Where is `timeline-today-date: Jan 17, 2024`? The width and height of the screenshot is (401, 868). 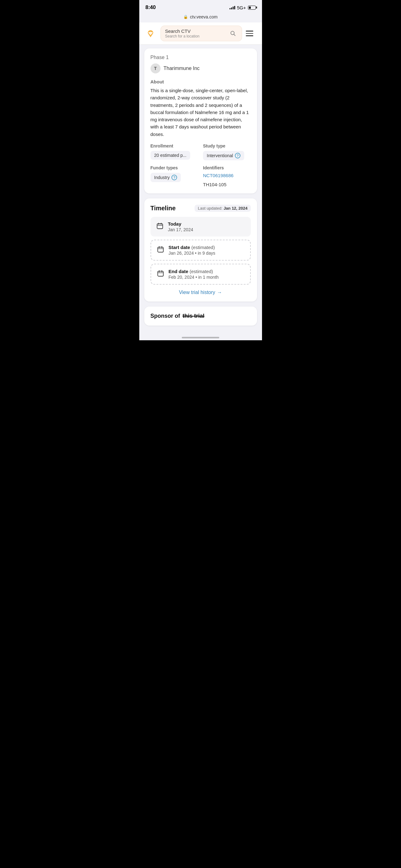 timeline-today-date: Jan 17, 2024 is located at coordinates (207, 230).